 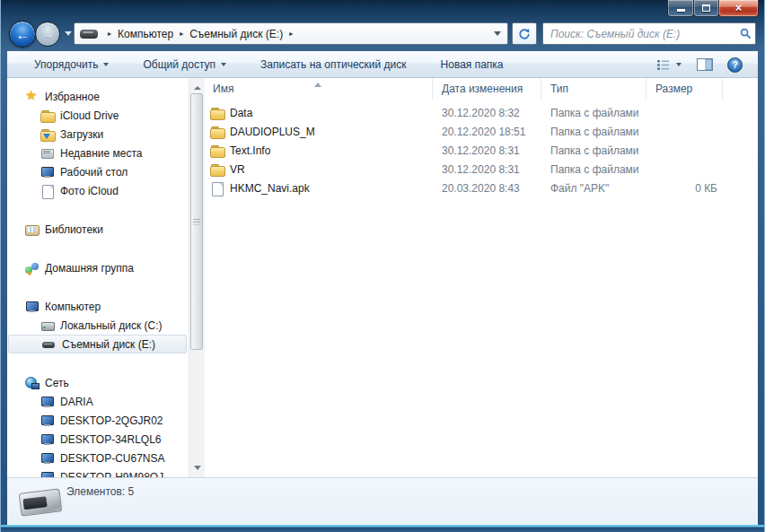 What do you see at coordinates (68, 36) in the screenshot?
I see `history-dropdown-icon` at bounding box center [68, 36].